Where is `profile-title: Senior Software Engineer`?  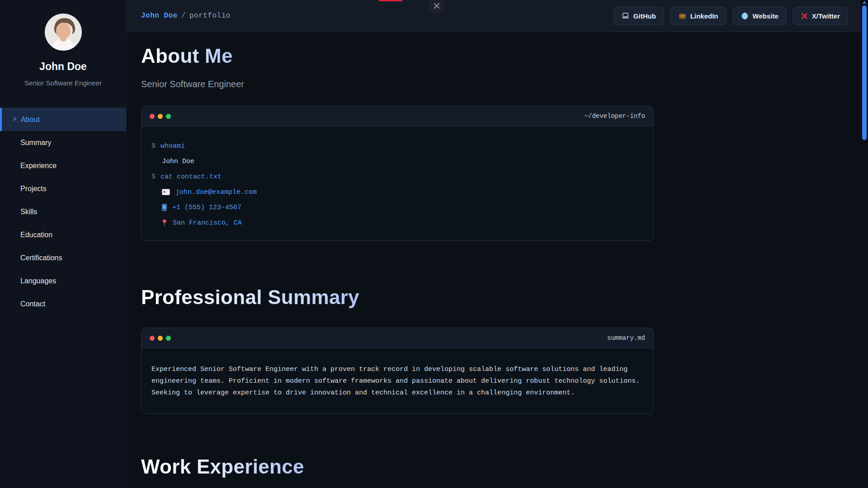
profile-title: Senior Software Engineer is located at coordinates (63, 83).